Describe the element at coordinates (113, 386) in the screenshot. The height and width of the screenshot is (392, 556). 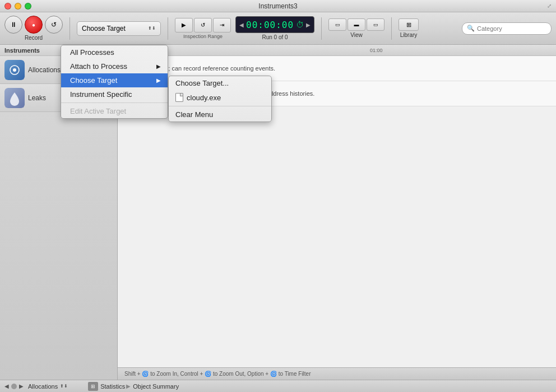
I see `breadcrumb-statistics-label: Statistics` at that location.